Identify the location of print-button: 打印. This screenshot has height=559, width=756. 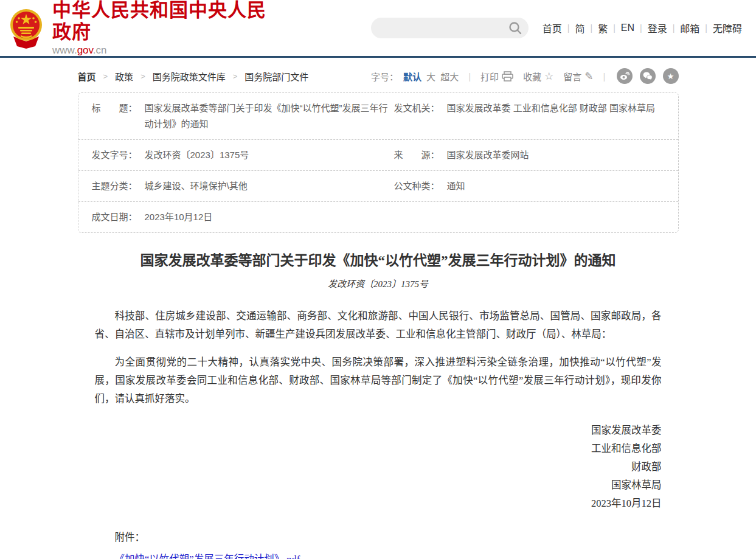
(497, 77).